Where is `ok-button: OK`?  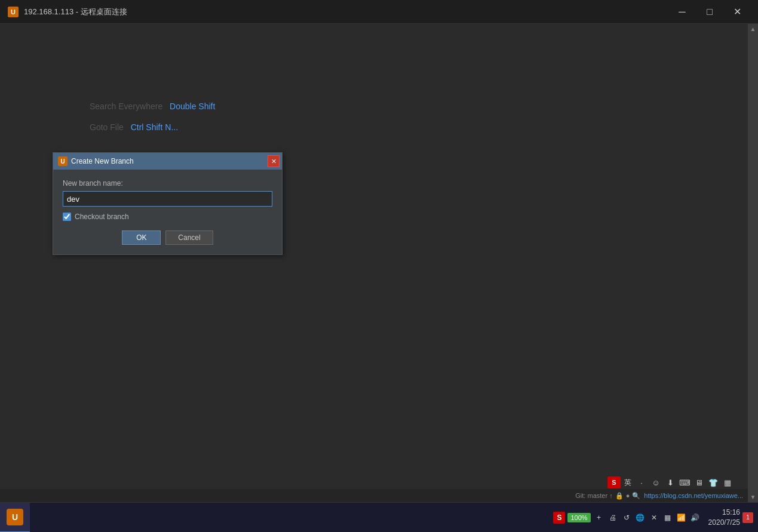 ok-button: OK is located at coordinates (141, 238).